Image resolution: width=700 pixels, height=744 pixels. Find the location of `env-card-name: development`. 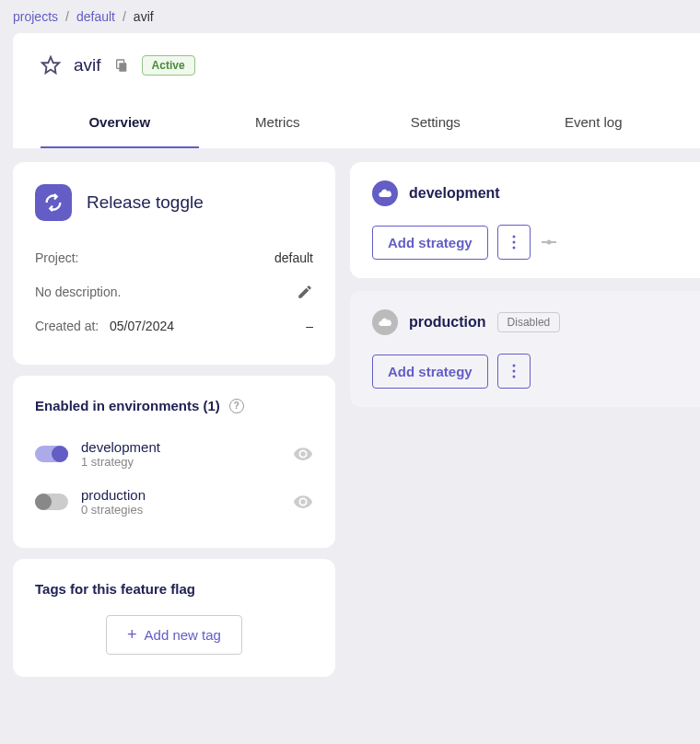

env-card-name: development is located at coordinates (455, 193).